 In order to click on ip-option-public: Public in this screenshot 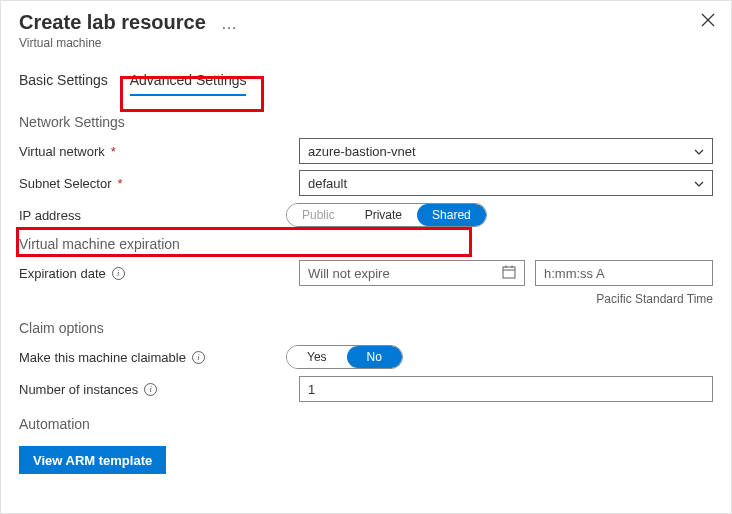, I will do `click(318, 215)`.